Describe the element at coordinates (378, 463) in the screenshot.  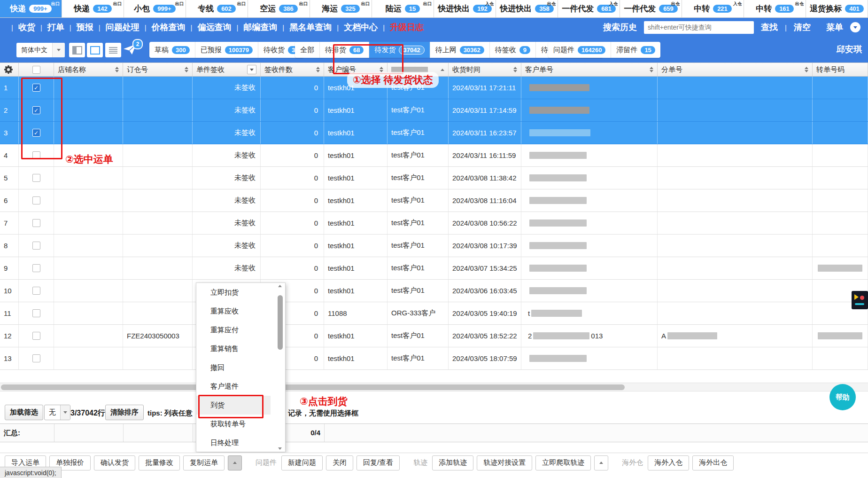
I see `toolbar-button-回复/查看: 回复/查看` at that location.